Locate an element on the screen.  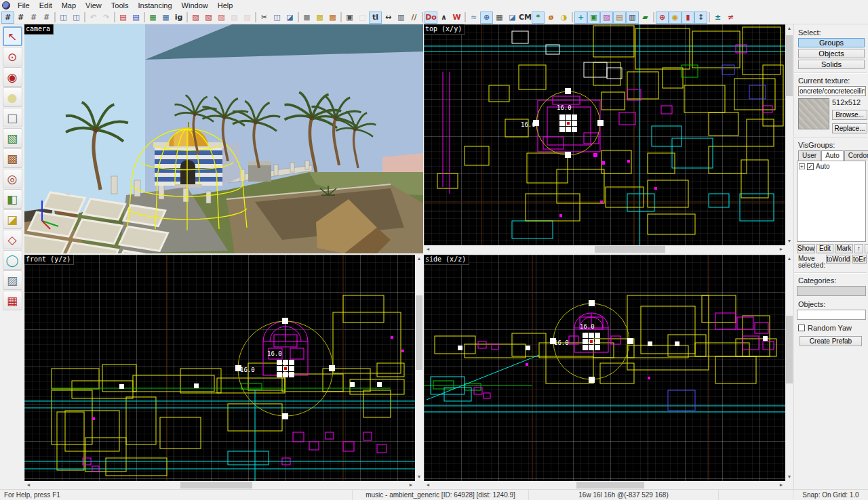
map-tool-icon: □ is located at coordinates (12, 118).